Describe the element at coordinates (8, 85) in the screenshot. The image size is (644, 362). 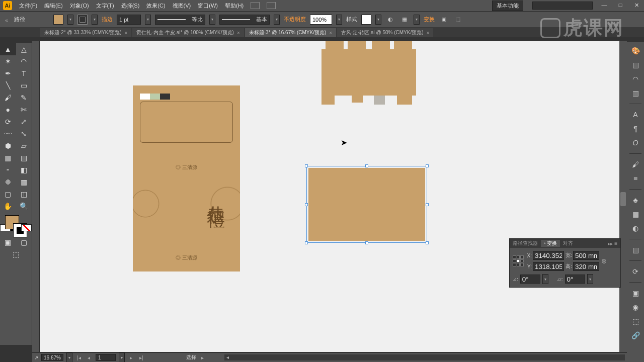
I see `line-tool-icon: ╲` at that location.